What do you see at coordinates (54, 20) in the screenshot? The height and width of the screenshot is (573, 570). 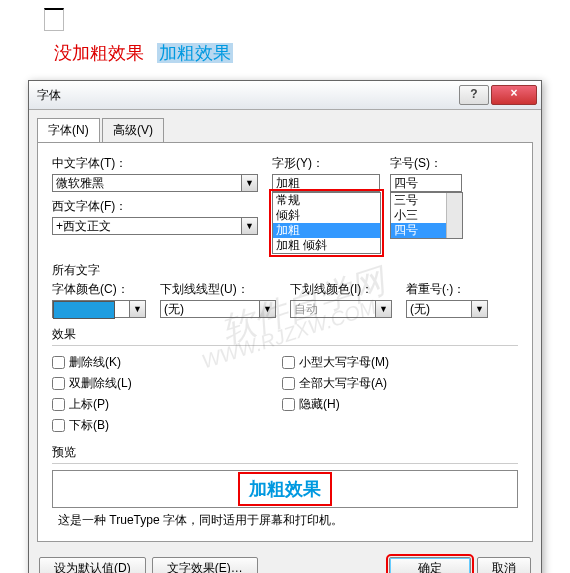 I see `cursor-marker` at bounding box center [54, 20].